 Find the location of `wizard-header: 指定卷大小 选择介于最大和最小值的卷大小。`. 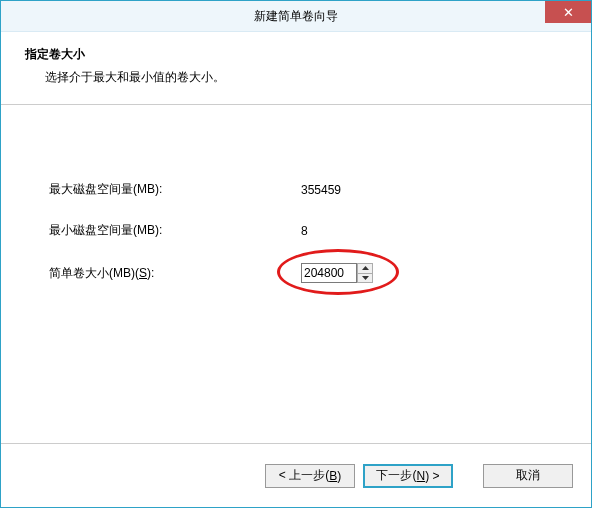

wizard-header: 指定卷大小 选择介于最大和最小值的卷大小。 is located at coordinates (296, 68).